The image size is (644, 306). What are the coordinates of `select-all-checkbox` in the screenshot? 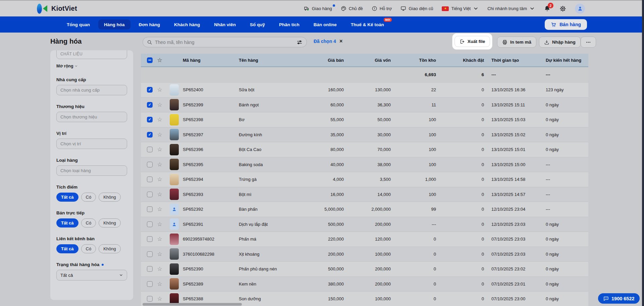 It's located at (150, 60).